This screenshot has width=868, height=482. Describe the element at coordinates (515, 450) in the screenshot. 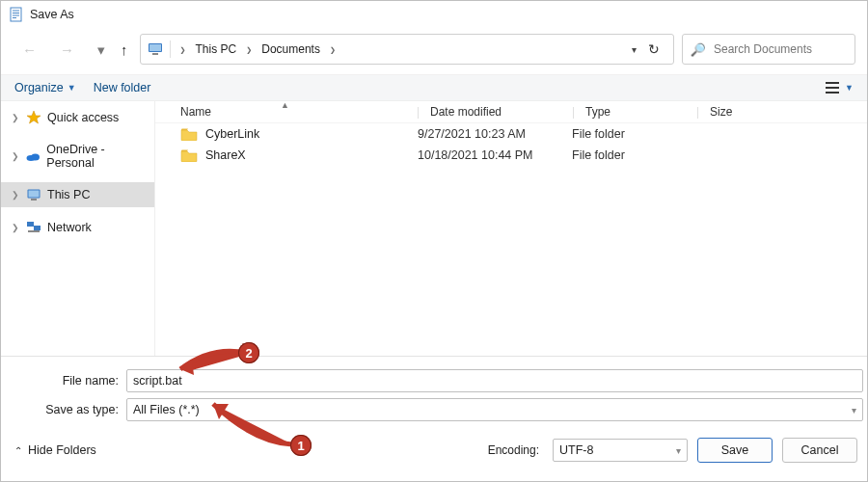

I see `encoding-label: Encoding:` at that location.